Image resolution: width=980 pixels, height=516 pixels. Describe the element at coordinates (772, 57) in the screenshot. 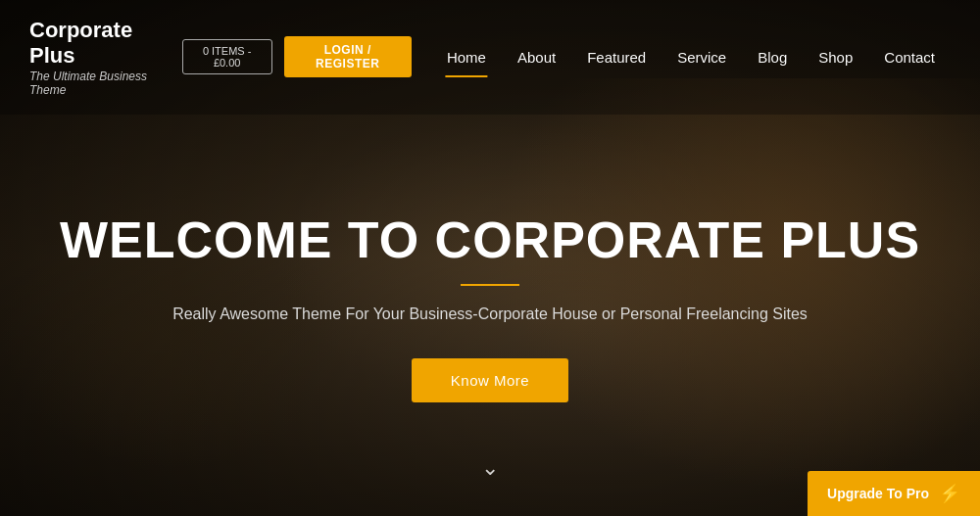

I see `nav-item-blog: Blog` at that location.